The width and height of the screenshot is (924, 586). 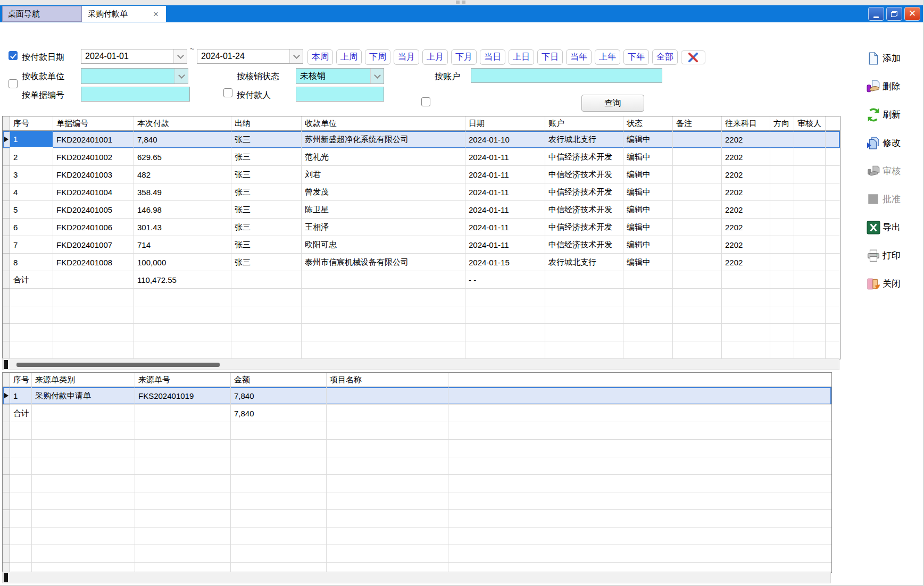 What do you see at coordinates (349, 57) in the screenshot?
I see `quick-range-button: 上周` at bounding box center [349, 57].